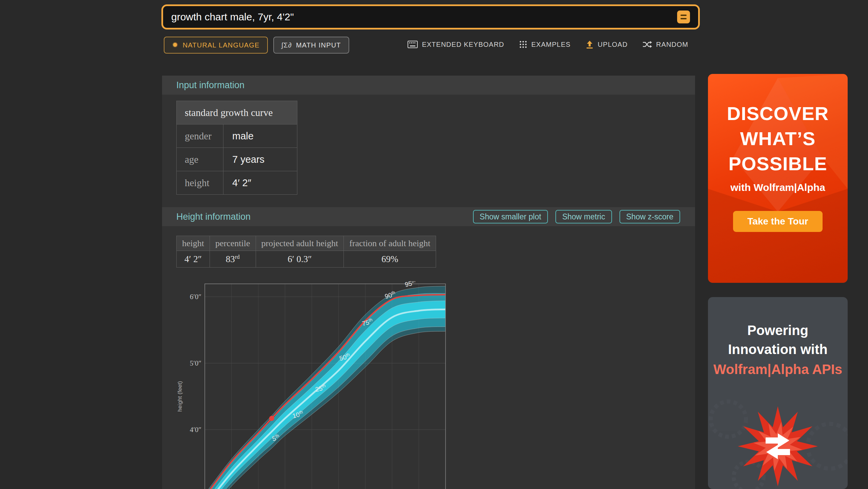  Describe the element at coordinates (647, 44) in the screenshot. I see `shuffle-icon` at that location.